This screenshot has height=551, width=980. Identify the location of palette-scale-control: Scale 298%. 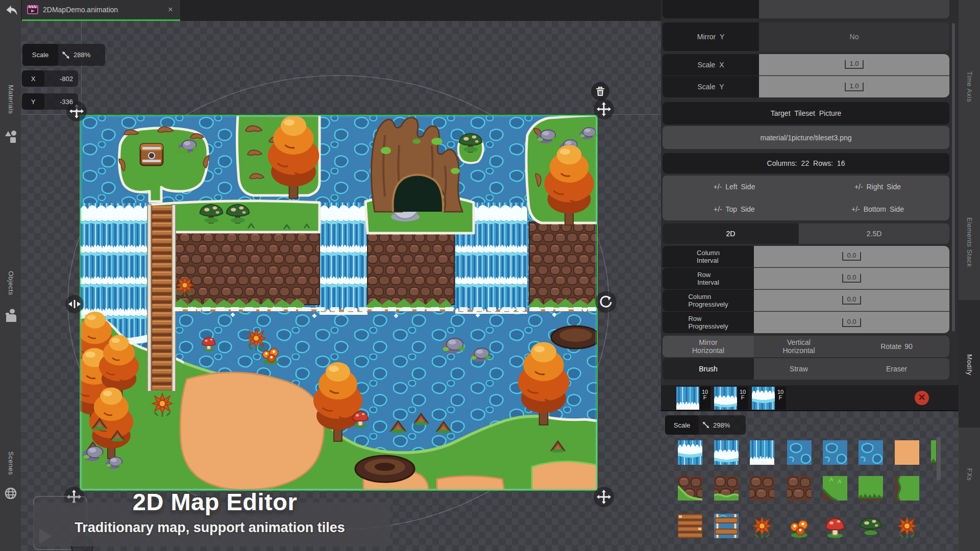
(705, 425).